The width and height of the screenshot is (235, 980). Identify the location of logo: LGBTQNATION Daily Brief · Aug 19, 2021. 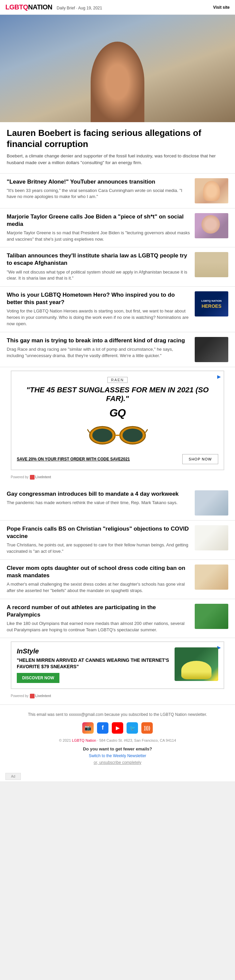
(54, 7).